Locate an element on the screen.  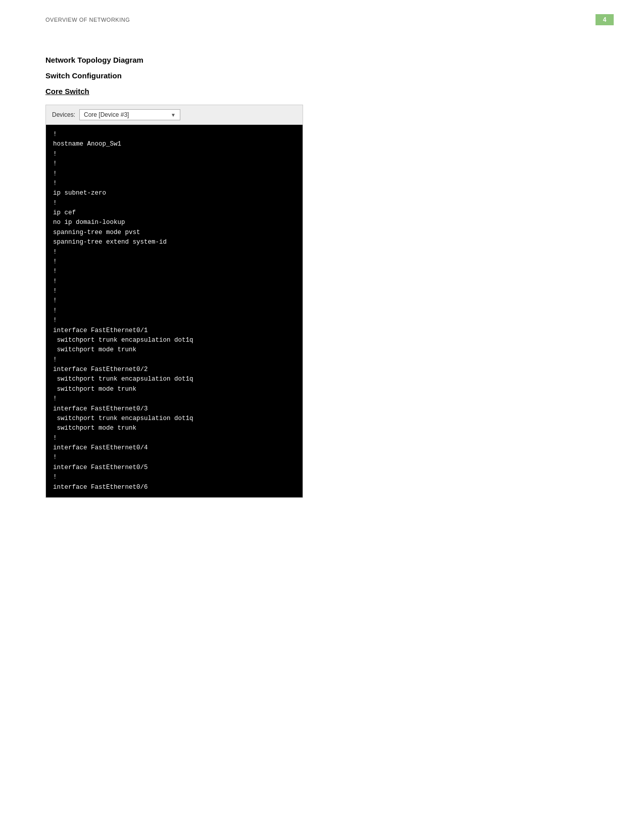
page-number: 4 is located at coordinates (605, 20).